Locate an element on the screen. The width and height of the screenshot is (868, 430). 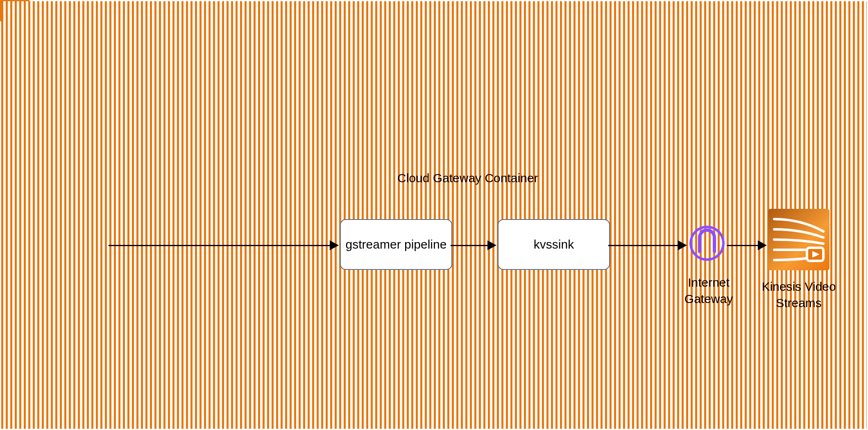
internet-gateway-label: Internet Gateway is located at coordinates (709, 291).